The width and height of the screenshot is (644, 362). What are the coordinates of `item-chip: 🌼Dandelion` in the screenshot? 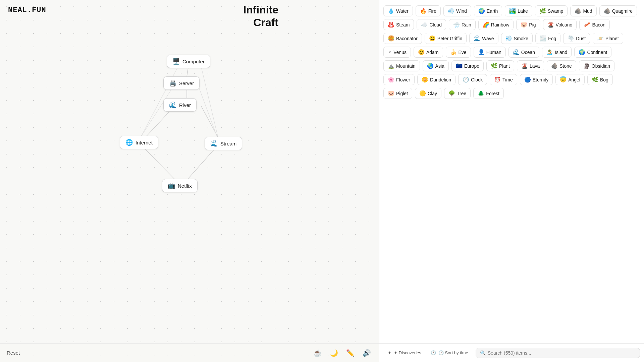 It's located at (436, 80).